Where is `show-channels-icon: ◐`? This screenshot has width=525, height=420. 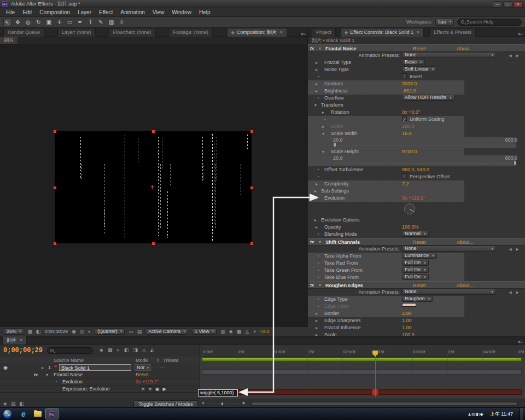
show-channels-icon: ◐ is located at coordinates (90, 331).